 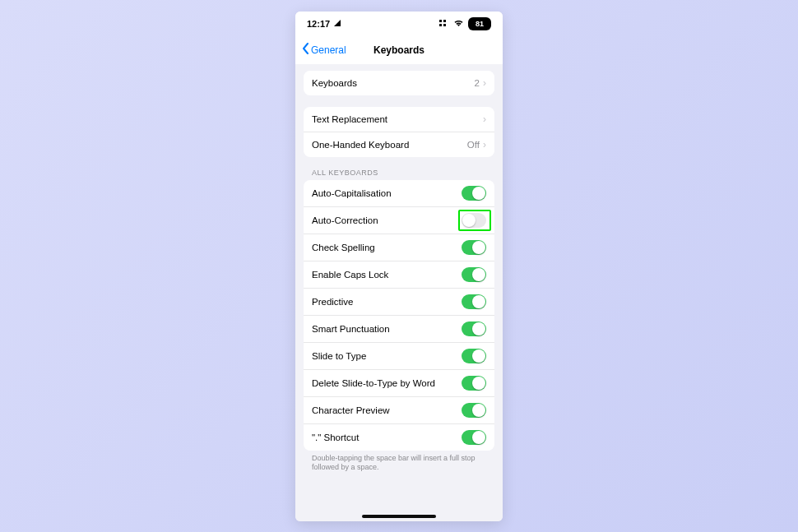 I want to click on home-indicator, so click(x=399, y=516).